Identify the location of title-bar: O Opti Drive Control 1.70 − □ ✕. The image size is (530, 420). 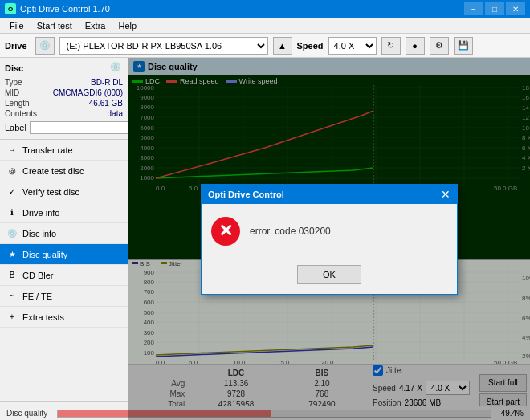
(265, 9).